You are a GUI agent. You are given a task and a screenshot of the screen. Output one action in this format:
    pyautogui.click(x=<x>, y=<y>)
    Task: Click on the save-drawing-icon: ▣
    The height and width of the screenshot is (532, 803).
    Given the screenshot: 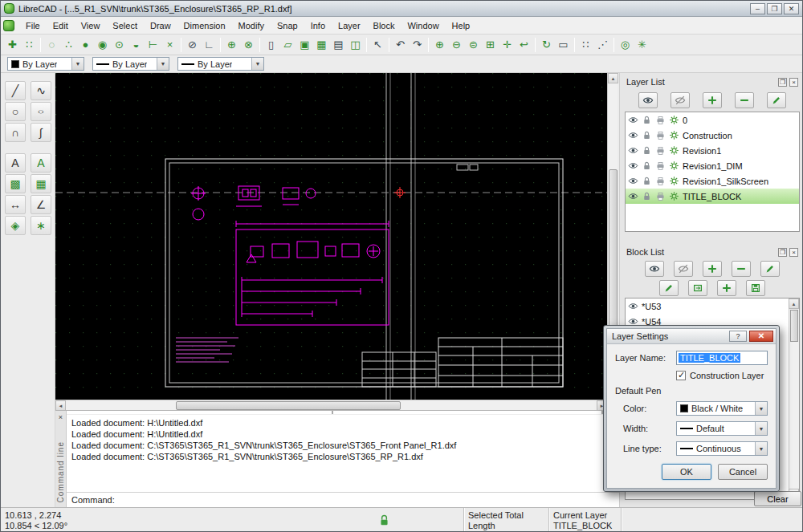 What is the action you would take?
    pyautogui.click(x=305, y=45)
    